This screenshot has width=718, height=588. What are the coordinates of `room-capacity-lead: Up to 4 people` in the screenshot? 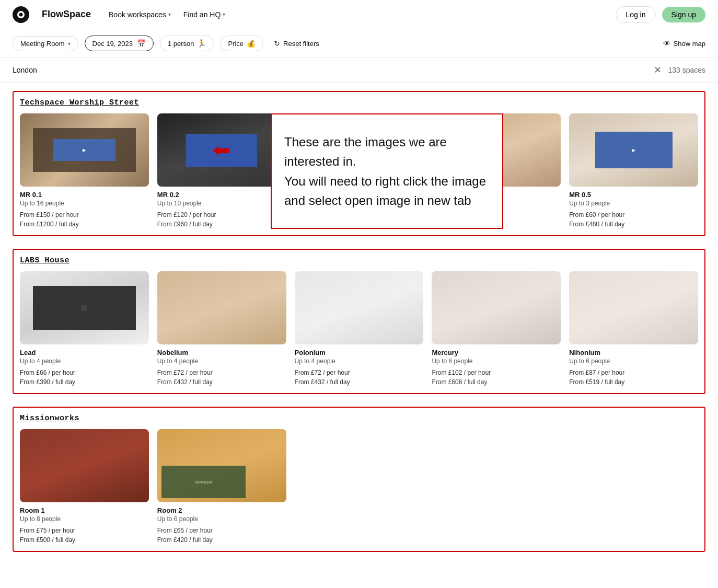 It's located at (85, 361).